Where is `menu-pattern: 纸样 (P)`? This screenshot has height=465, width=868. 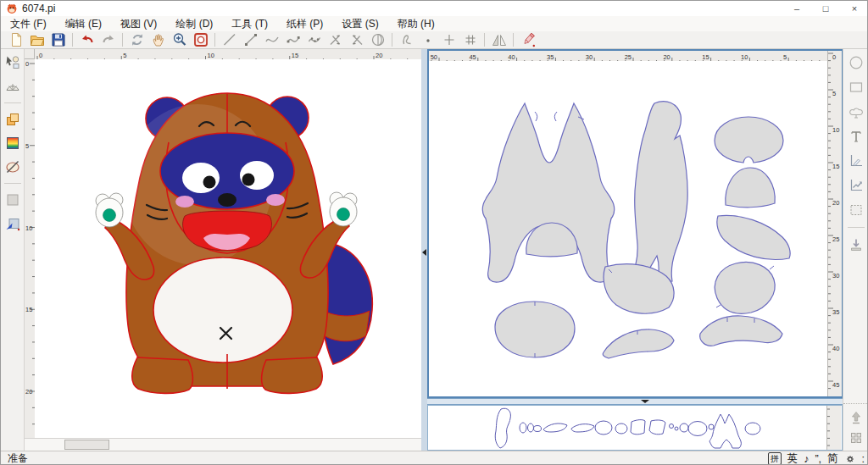 menu-pattern: 纸样 (P) is located at coordinates (305, 24).